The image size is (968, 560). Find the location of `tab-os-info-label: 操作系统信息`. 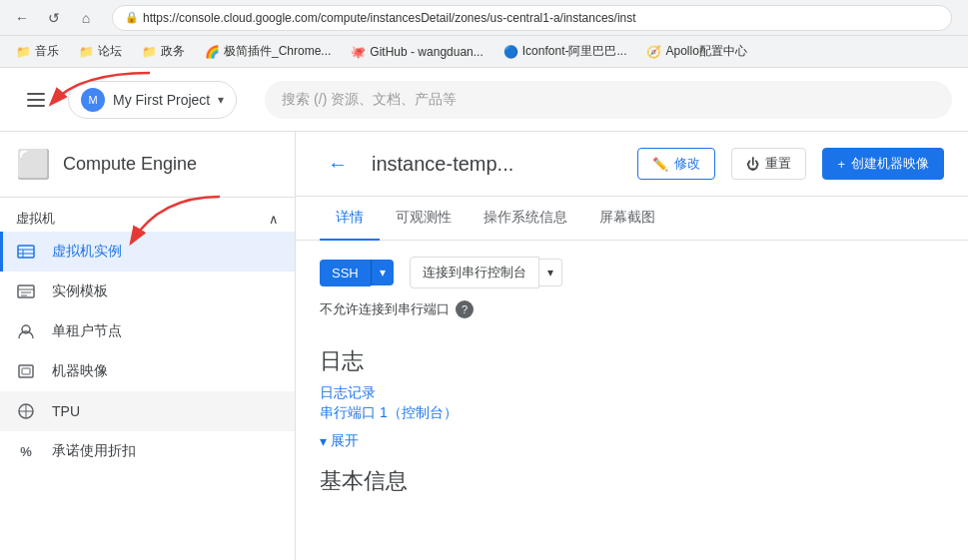

tab-os-info-label: 操作系统信息 is located at coordinates (525, 217).